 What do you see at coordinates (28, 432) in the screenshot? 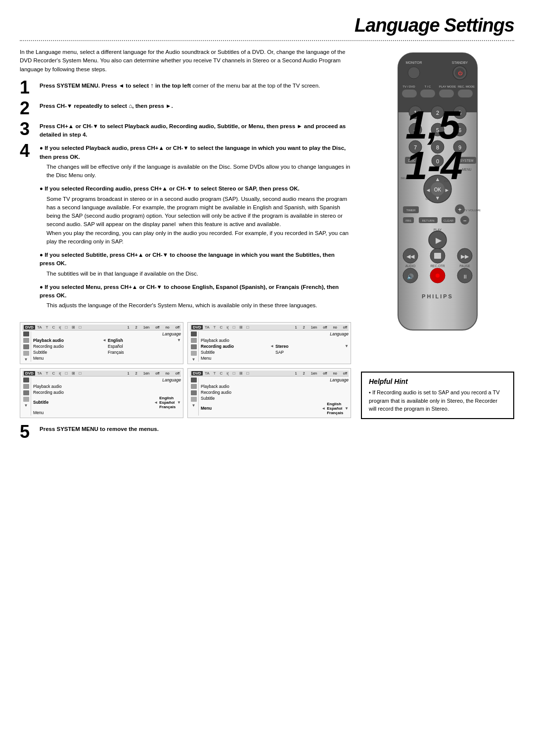
I see `step-5-number: 5` at bounding box center [28, 432].